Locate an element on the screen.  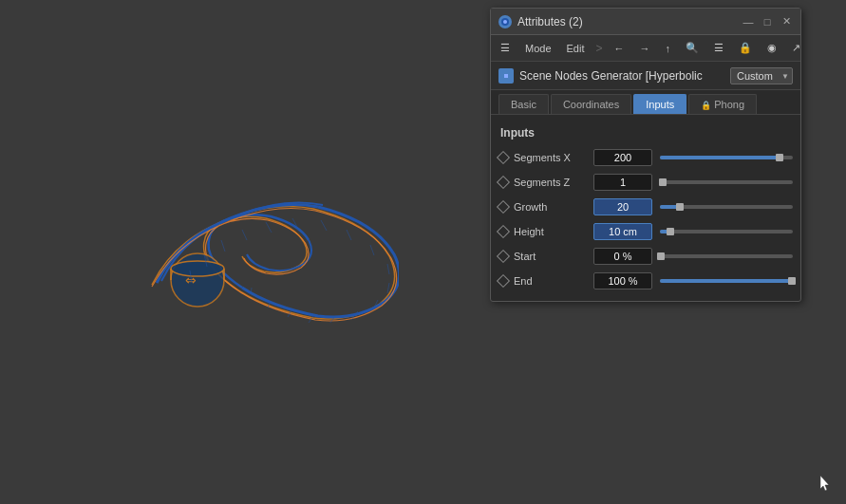
window-controls: — □ ✕ is located at coordinates (767, 22).